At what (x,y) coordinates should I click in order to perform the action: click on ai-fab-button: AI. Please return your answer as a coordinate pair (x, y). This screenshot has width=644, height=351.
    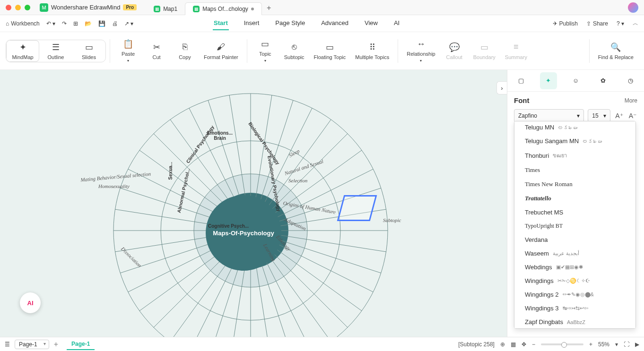
    Looking at the image, I should click on (30, 303).